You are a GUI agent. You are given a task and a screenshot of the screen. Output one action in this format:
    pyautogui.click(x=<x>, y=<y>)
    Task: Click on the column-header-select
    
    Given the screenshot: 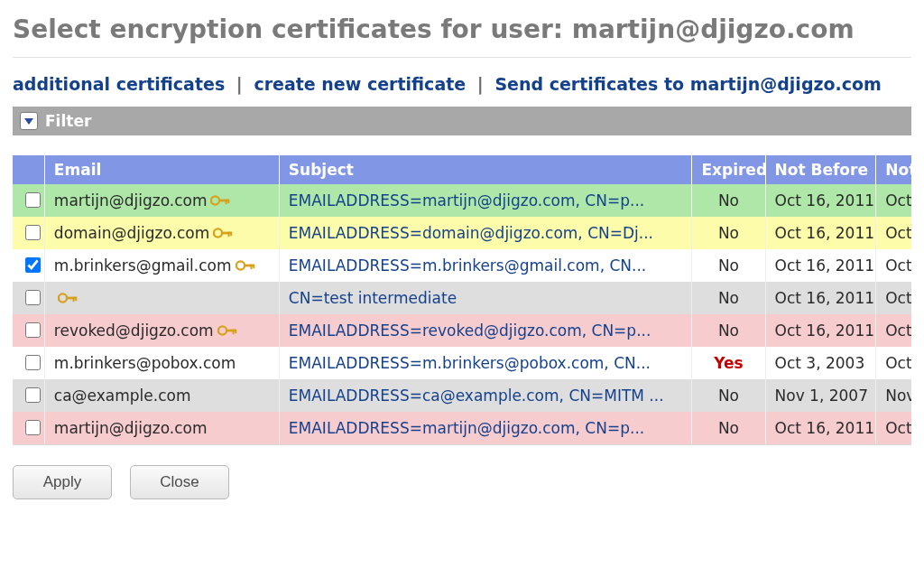 What is the action you would take?
    pyautogui.click(x=29, y=170)
    